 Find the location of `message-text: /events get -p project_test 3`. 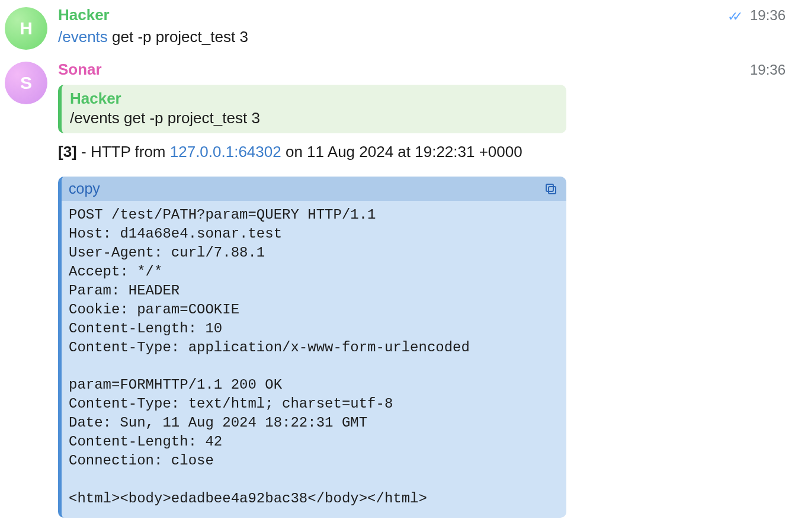

message-text: /events get -p project_test 3 is located at coordinates (422, 37).